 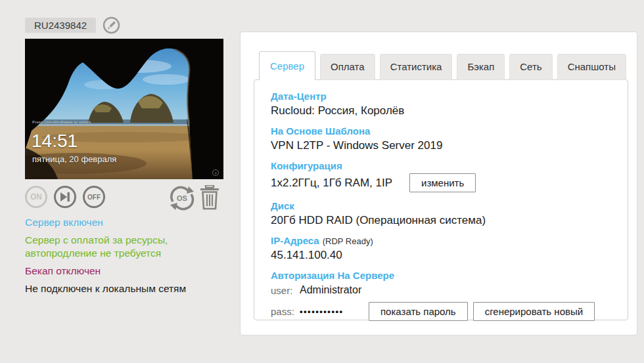 I want to click on pass-masked-value: •••••••••••, so click(x=334, y=311).